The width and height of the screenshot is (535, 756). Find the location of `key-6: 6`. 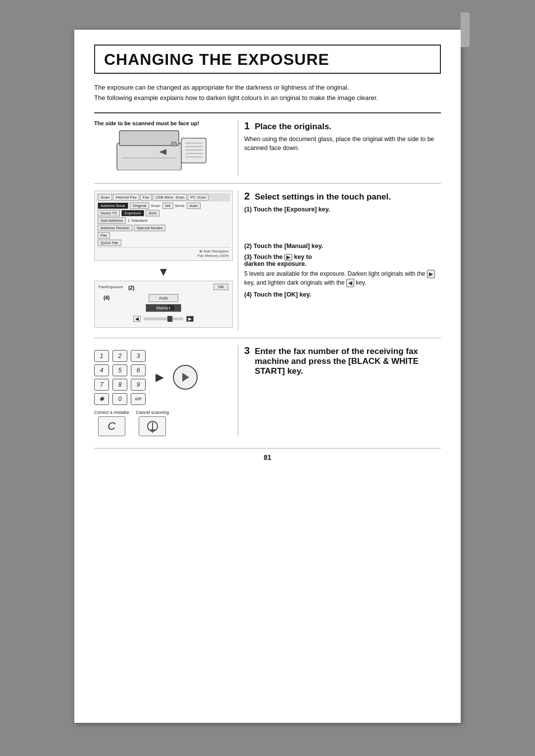

key-6: 6 is located at coordinates (138, 370).